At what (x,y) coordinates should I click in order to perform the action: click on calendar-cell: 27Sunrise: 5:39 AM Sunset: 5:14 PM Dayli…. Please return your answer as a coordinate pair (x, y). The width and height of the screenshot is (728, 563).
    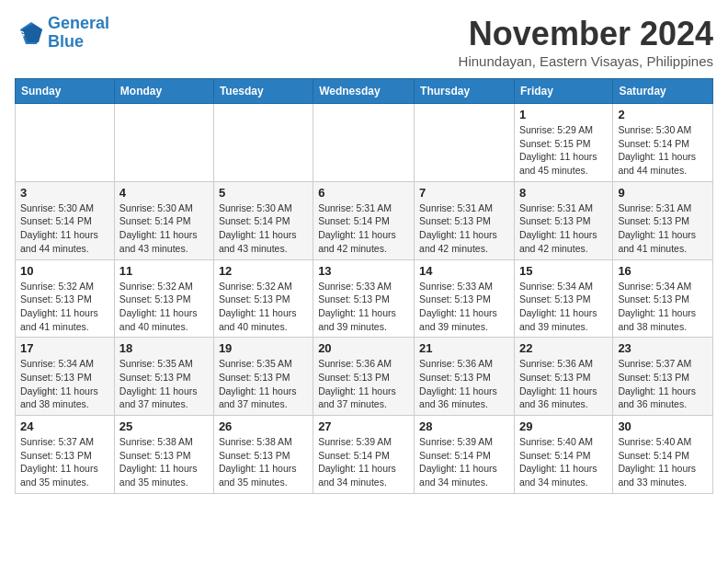
    Looking at the image, I should click on (364, 454).